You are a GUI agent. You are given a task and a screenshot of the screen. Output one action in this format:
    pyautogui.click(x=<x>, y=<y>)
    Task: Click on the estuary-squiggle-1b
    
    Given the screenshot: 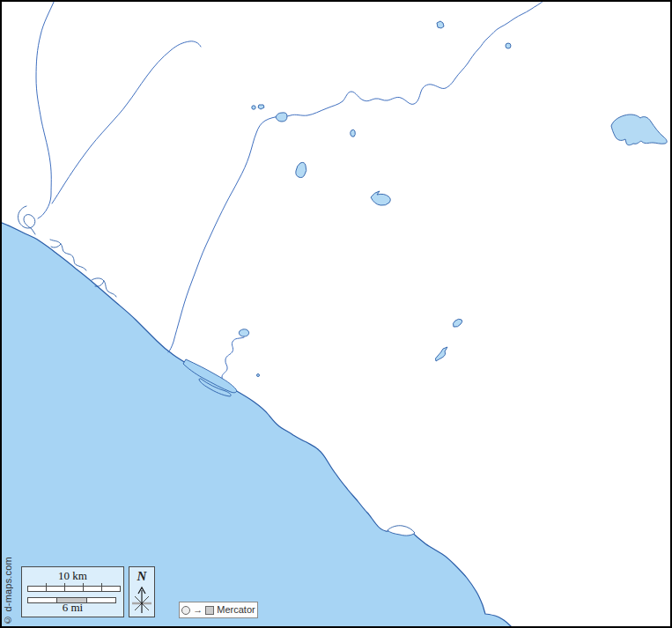 What is the action you would take?
    pyautogui.click(x=56, y=246)
    